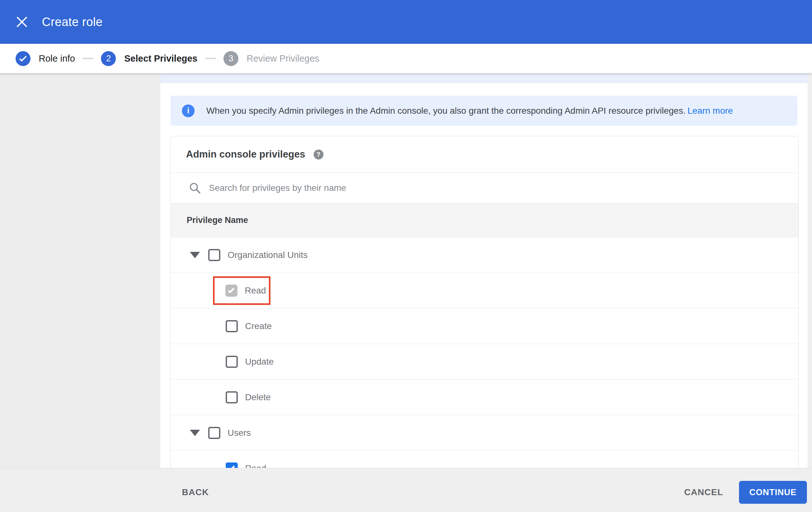 The width and height of the screenshot is (812, 512). What do you see at coordinates (406, 22) in the screenshot?
I see `dialog-header: Create role` at bounding box center [406, 22].